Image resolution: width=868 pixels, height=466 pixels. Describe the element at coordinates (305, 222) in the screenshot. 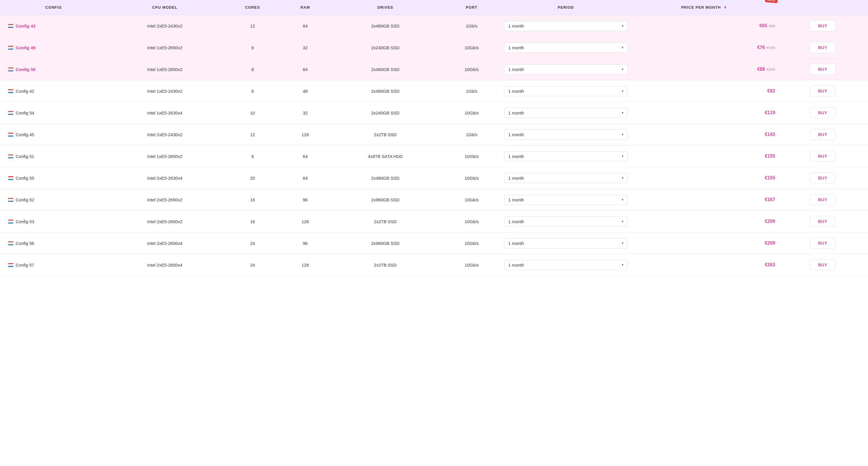

I see `ram-cell: 128` at that location.